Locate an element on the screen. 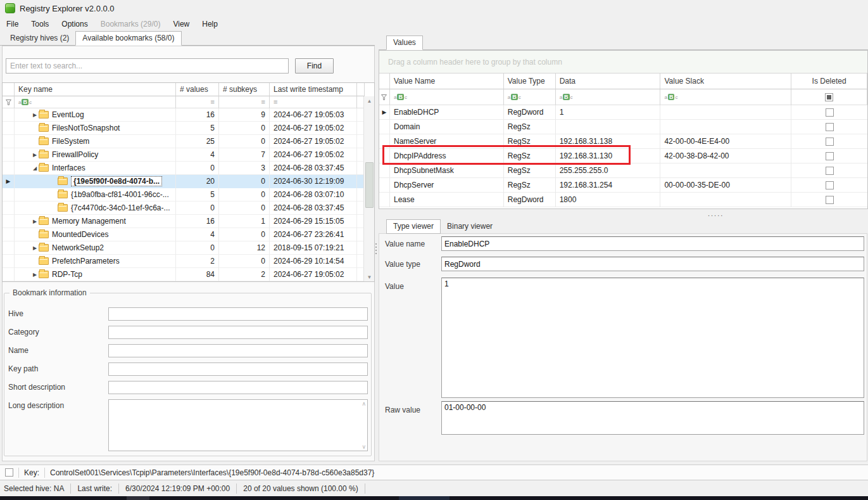  tree-row-eventlog: ▶EventLog 16 9 2024-06-27 19:05:03 is located at coordinates (189, 115).